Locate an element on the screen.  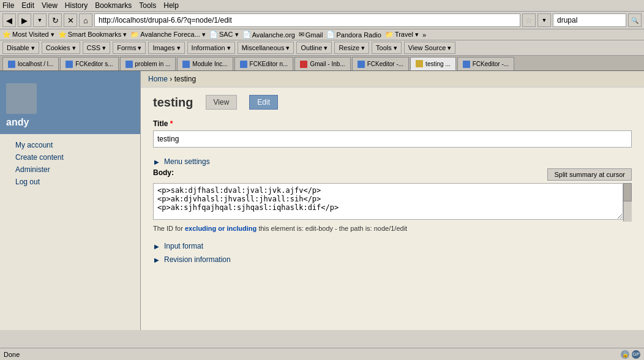
url-input is located at coordinates (307, 20).